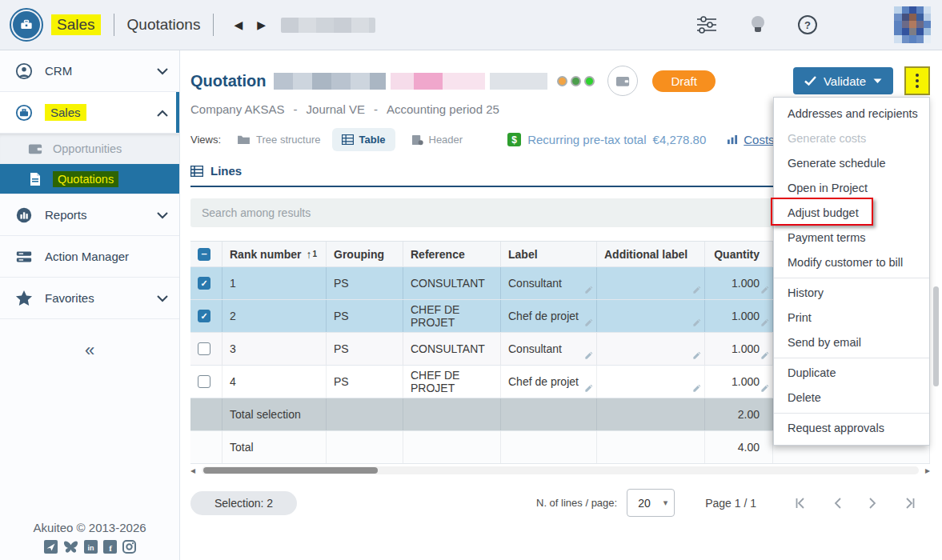  What do you see at coordinates (275, 254) in the screenshot?
I see `col-rank-number: Rank number ↑1` at bounding box center [275, 254].